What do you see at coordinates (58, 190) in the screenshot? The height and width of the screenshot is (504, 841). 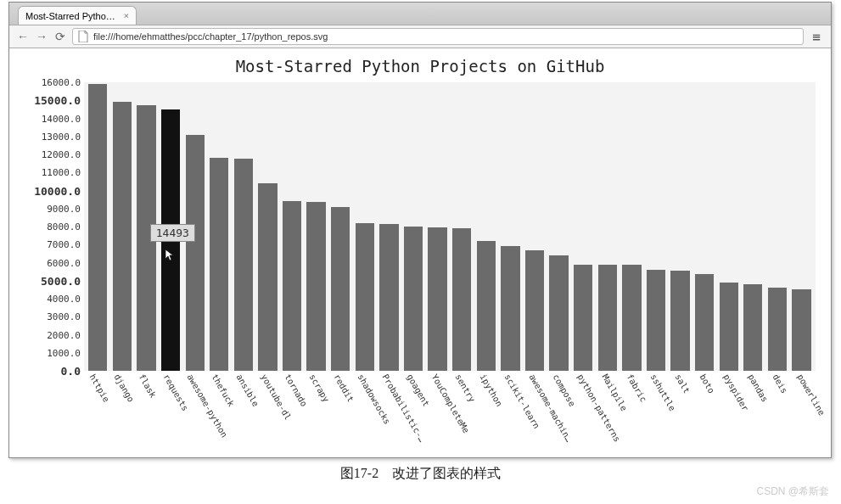 I see `y-tick-label: 10000.0` at bounding box center [58, 190].